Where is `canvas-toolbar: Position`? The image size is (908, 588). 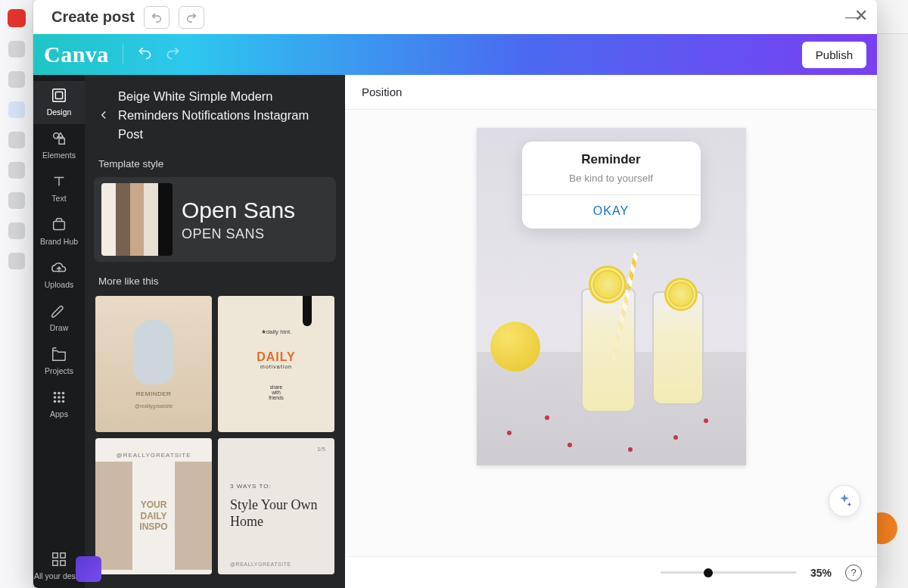
canvas-toolbar: Position is located at coordinates (611, 92).